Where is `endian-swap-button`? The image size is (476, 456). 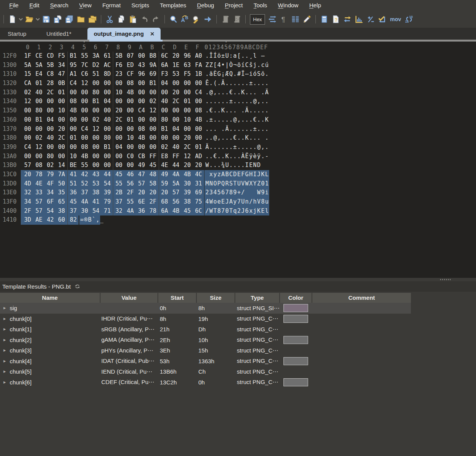 endian-swap-button is located at coordinates (272, 19).